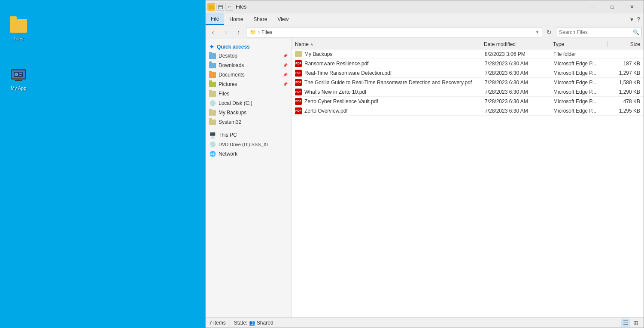  I want to click on file-size-cell: 1,290 KB, so click(625, 92).